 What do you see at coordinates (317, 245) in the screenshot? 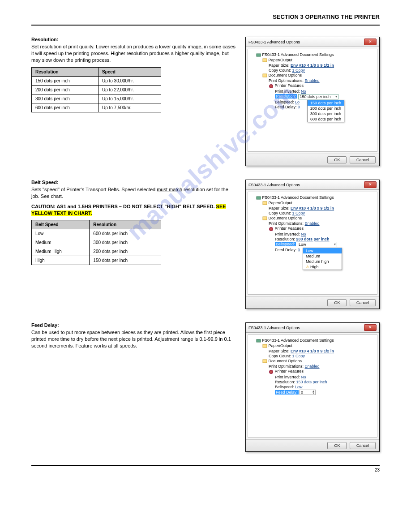
I see `beltspeed-dropdown: Low` at bounding box center [317, 245].